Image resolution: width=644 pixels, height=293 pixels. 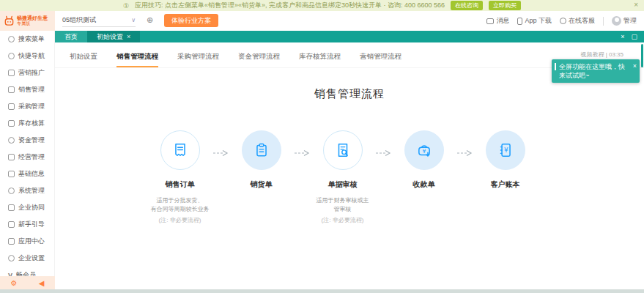 What do you see at coordinates (12, 157) in the screenshot?
I see `report-icon` at bounding box center [12, 157].